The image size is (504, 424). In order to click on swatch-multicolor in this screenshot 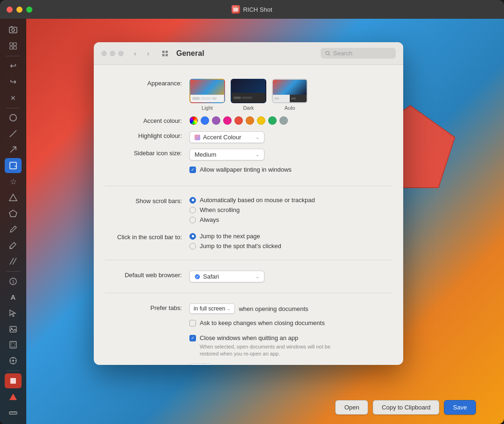, I will do `click(194, 121)`.